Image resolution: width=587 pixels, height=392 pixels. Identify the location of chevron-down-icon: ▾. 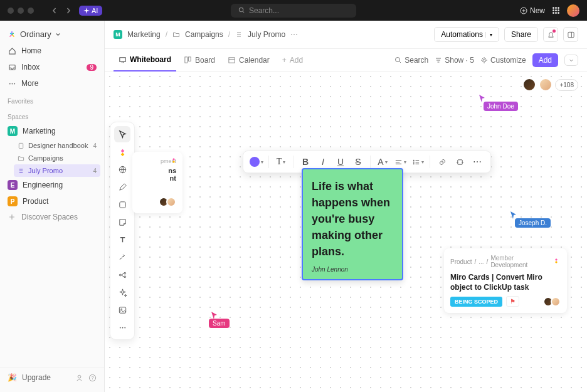
(489, 35).